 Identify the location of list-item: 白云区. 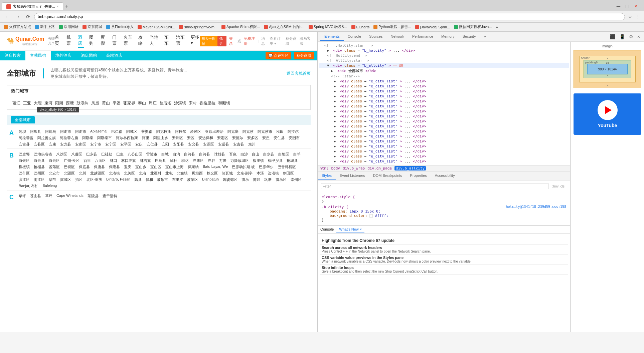
(54, 161).